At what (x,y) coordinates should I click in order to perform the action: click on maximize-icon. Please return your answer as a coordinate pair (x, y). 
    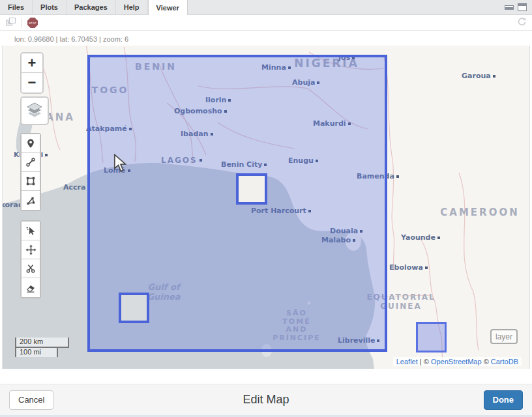
    Looking at the image, I should click on (522, 7).